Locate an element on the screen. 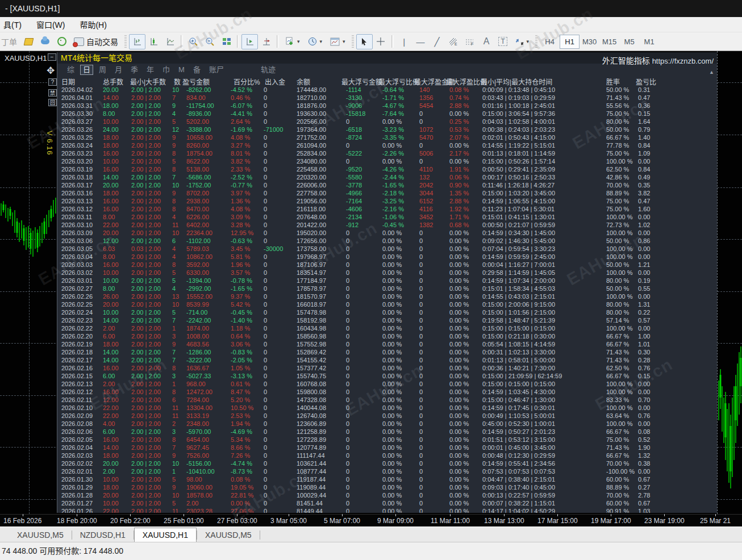 This screenshot has height=560, width=742. column-header: 总手数 is located at coordinates (113, 82).